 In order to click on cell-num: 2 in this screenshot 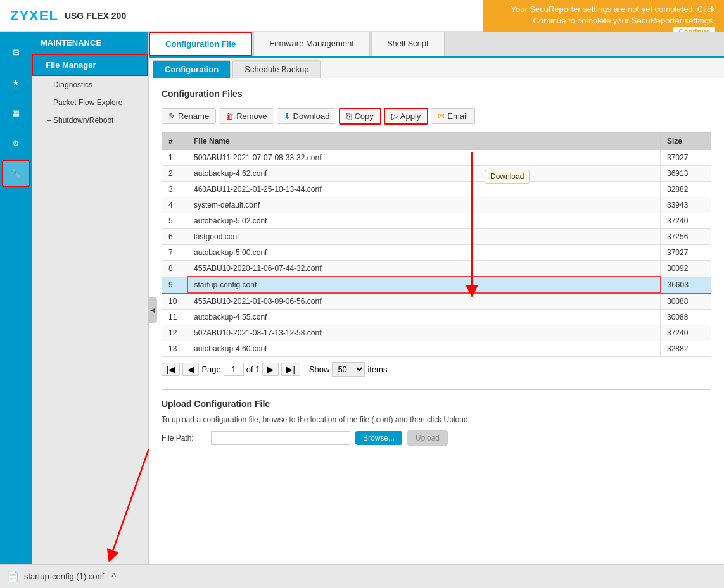, I will do `click(175, 173)`.